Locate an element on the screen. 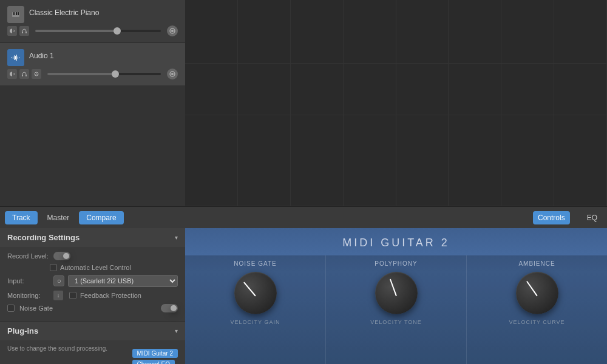  monitor-icon: ↓ is located at coordinates (58, 295).